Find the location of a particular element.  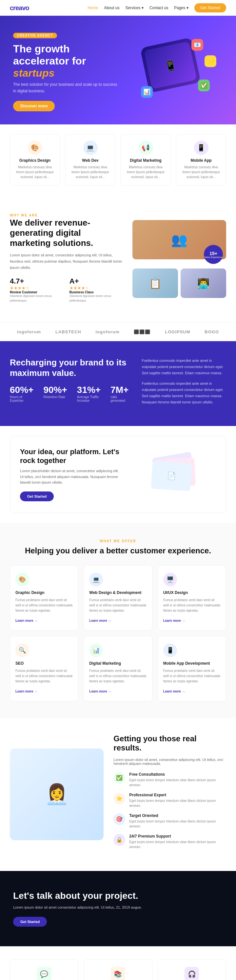

platform-text: Your idea, our platform. Let's rock toge… is located at coordinates (71, 475).